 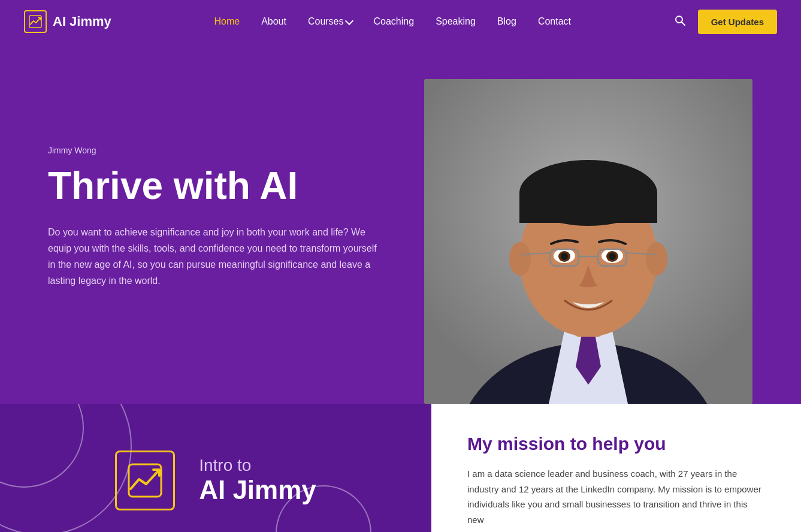 I want to click on hero-subtitle: Jimmy Wong, so click(x=224, y=150).